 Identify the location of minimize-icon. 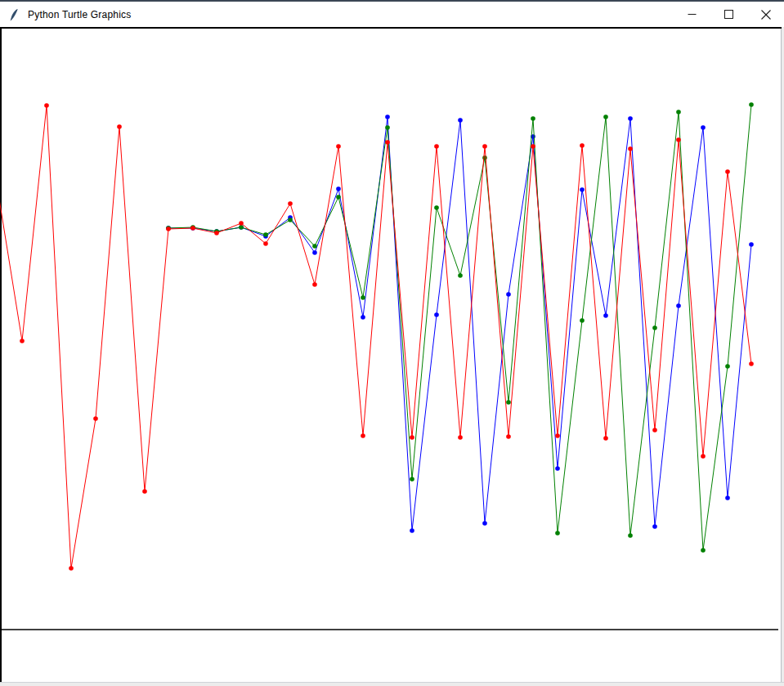
(692, 15).